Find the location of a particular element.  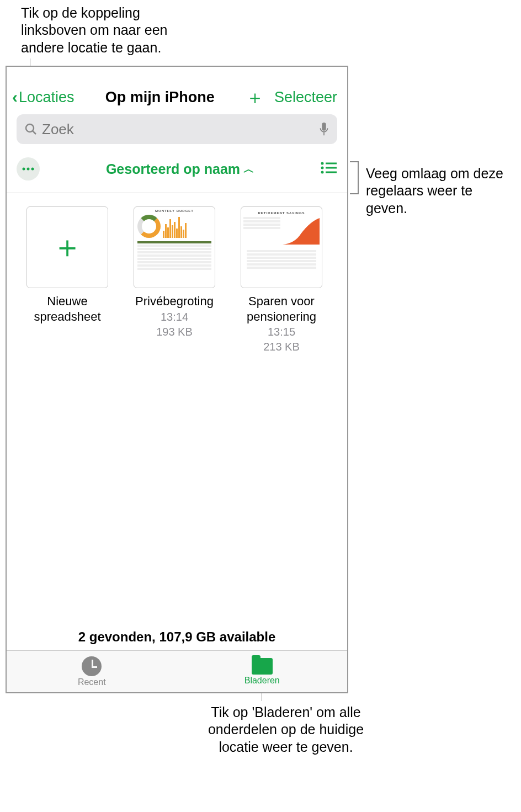

file-time: 13:14 is located at coordinates (174, 317).